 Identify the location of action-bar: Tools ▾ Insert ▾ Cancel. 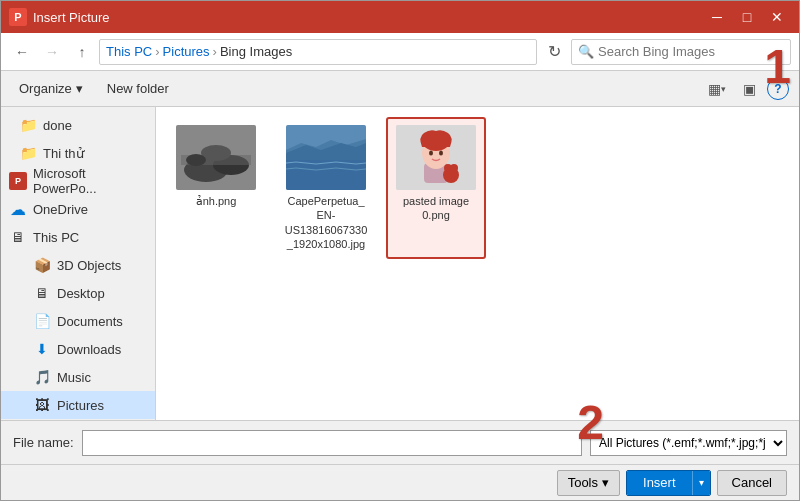
(400, 482).